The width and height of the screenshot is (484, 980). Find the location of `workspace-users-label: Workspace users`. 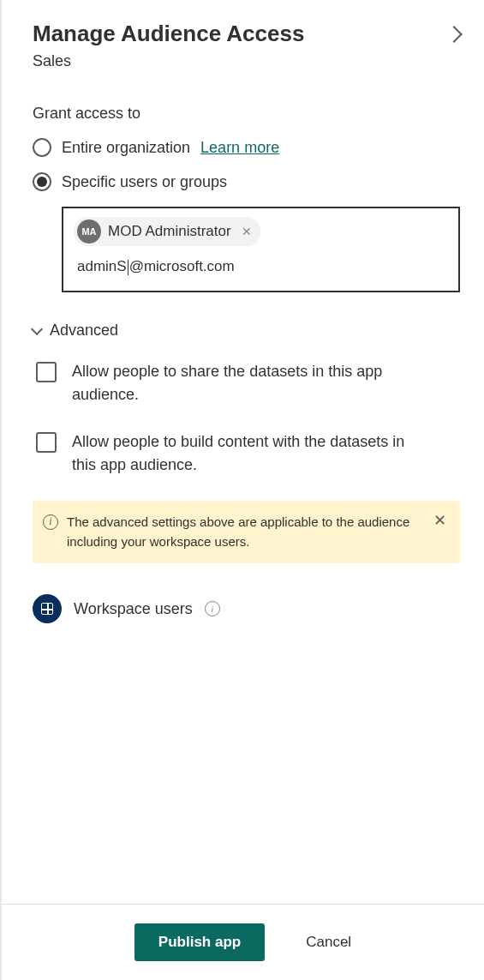

workspace-users-label: Workspace users is located at coordinates (134, 609).